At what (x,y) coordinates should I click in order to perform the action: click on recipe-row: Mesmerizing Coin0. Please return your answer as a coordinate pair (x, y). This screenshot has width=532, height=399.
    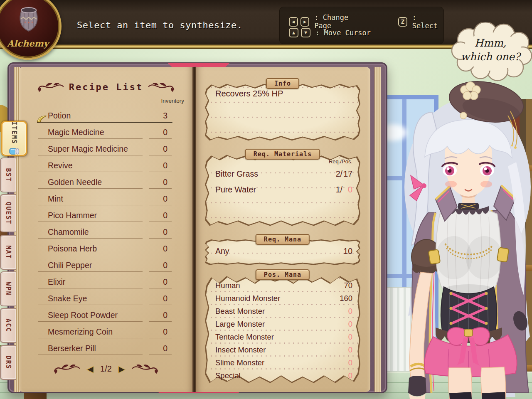
    Looking at the image, I should click on (106, 330).